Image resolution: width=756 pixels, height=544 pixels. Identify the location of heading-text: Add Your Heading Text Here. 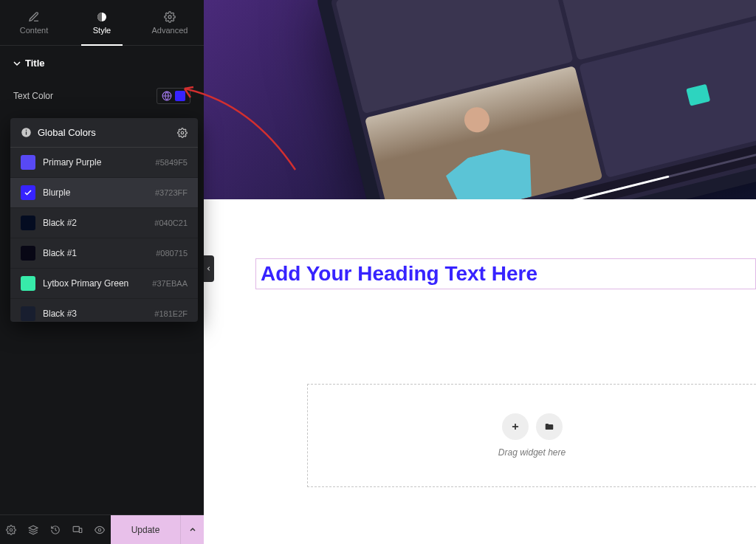
(399, 273).